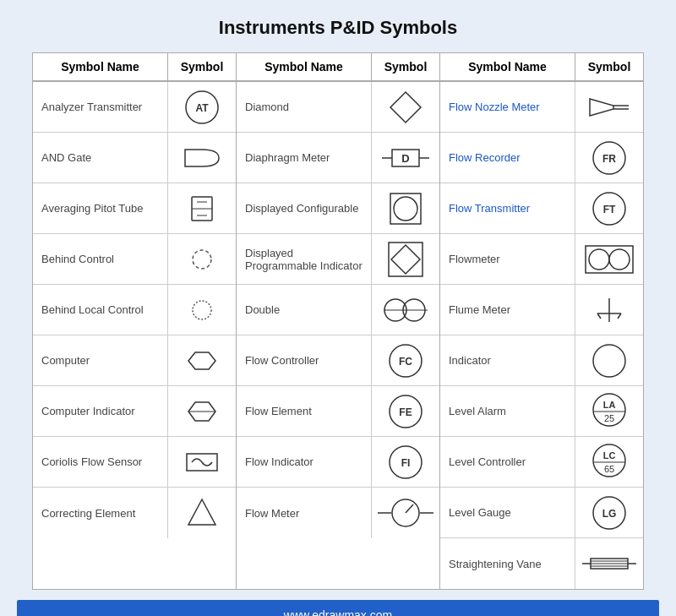 This screenshot has height=616, width=676. Describe the element at coordinates (508, 67) in the screenshot. I see `header-cell-2-0: Symbol Name` at that location.